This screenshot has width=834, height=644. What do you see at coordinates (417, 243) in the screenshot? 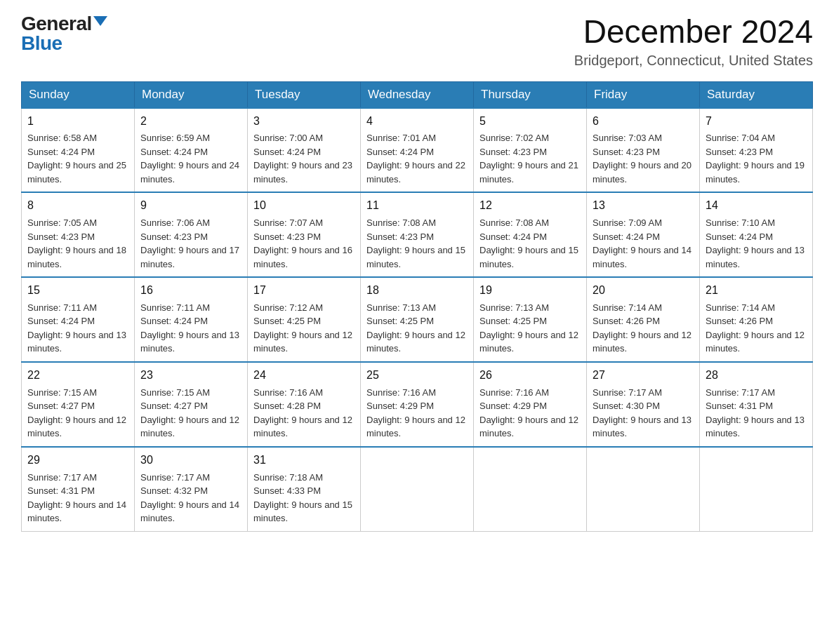
I see `day-info: Sunrise: 7:08 AMSunset: 4:23 PMDaylight:…` at bounding box center [417, 243].